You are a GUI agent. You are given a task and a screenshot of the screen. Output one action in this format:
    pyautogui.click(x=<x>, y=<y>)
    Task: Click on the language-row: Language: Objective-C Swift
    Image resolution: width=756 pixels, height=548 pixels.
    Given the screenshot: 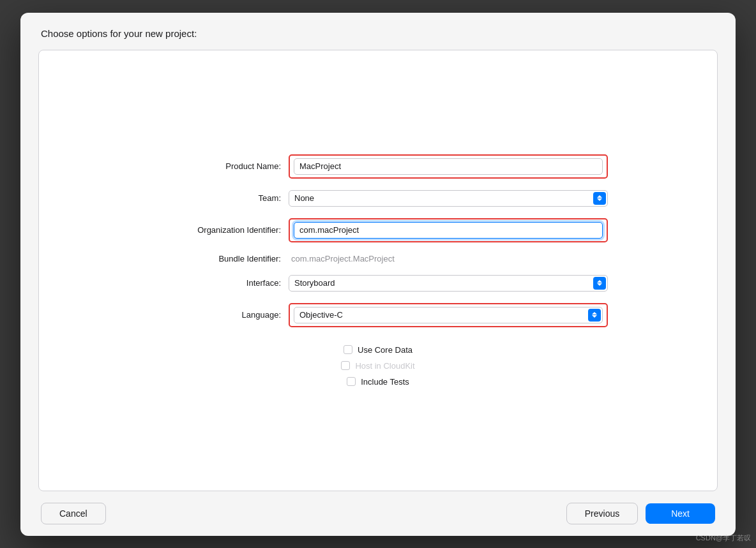 What is the action you would take?
    pyautogui.click(x=378, y=315)
    